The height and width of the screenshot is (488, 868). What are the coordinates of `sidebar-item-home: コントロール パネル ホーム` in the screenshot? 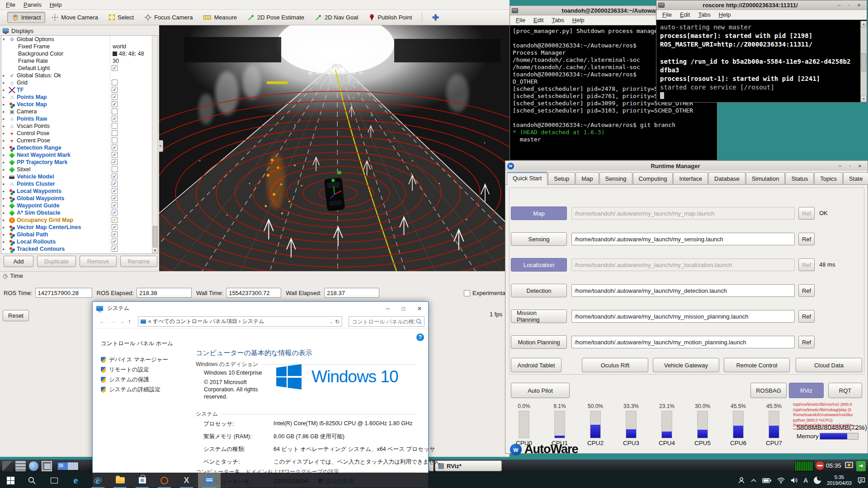 It's located at (137, 343).